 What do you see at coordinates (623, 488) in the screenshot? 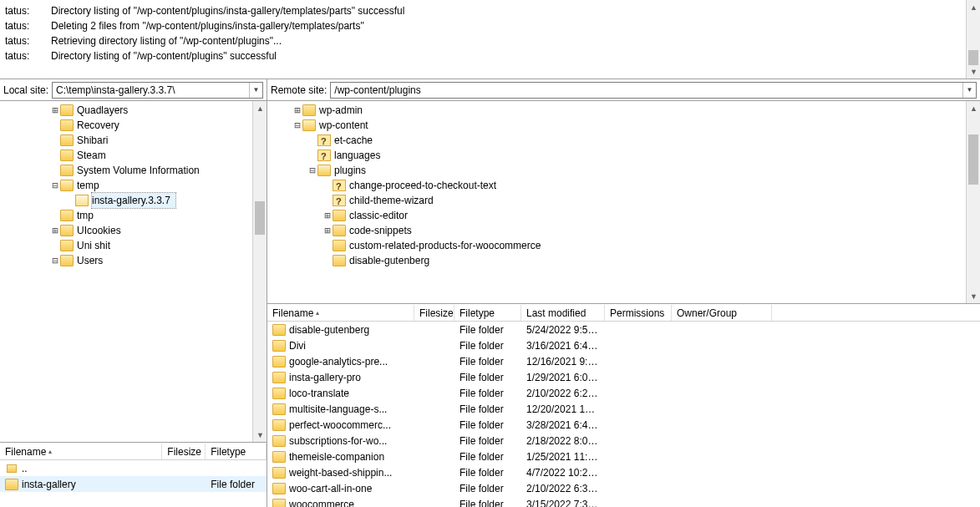
I see `list-item: woo-cart-all-in-oneFile folder2/10/2022 …` at bounding box center [623, 488].